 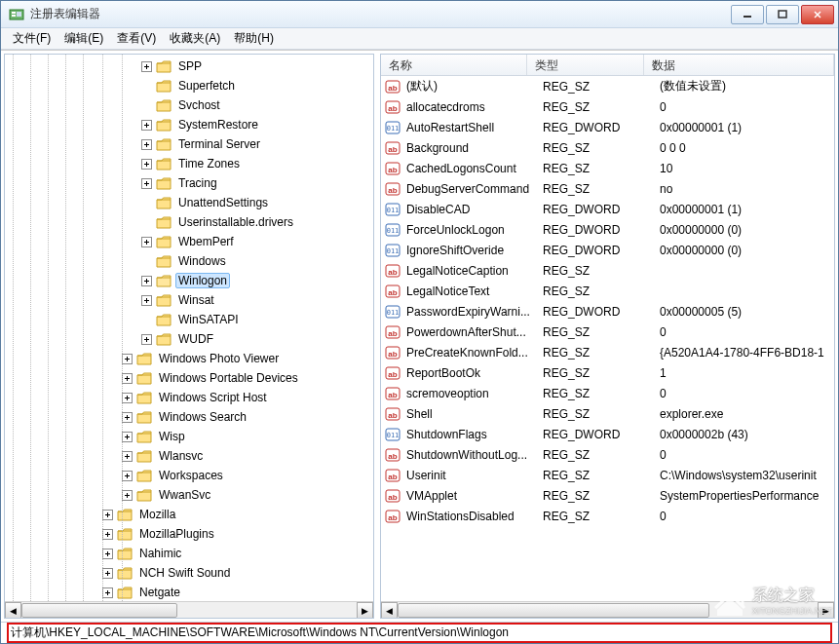 What do you see at coordinates (393, 230) in the screenshot?
I see `binary-value-icon: 011` at bounding box center [393, 230].